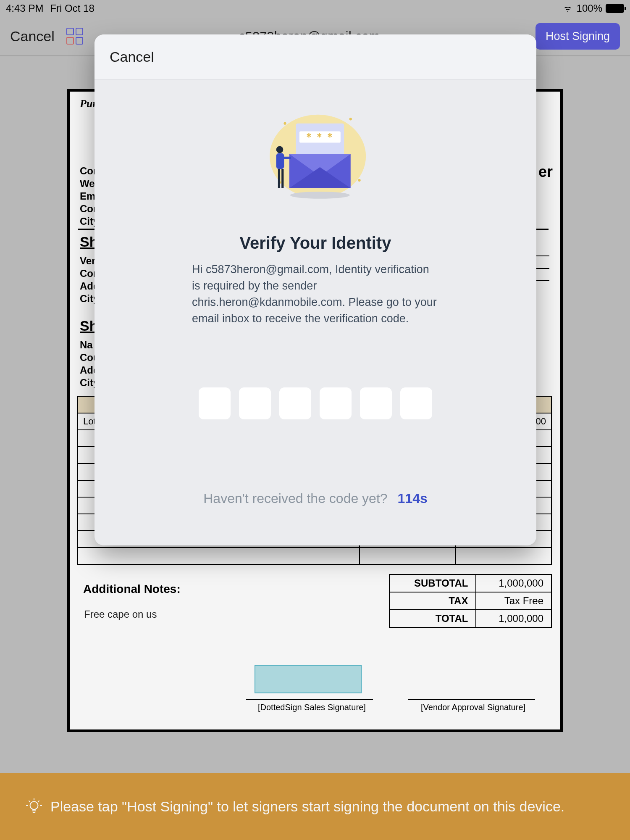 The image size is (630, 840). I want to click on modal-header: Cancel, so click(315, 57).